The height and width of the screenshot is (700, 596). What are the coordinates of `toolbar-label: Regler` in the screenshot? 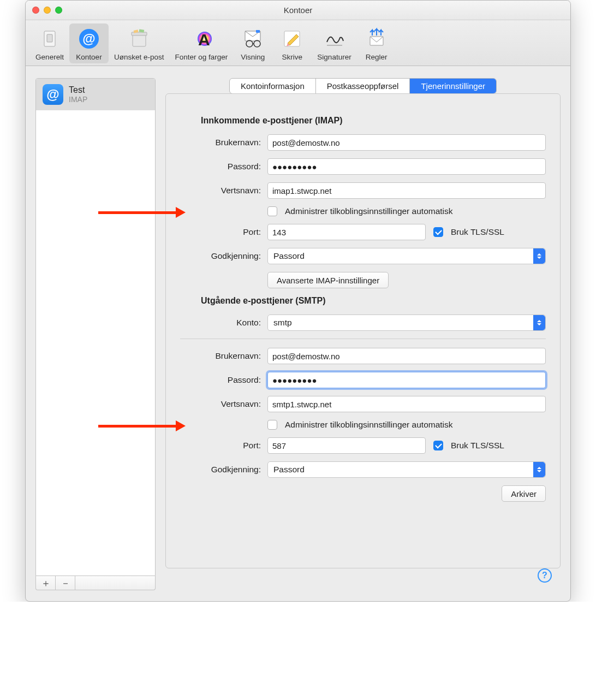 It's located at (377, 57).